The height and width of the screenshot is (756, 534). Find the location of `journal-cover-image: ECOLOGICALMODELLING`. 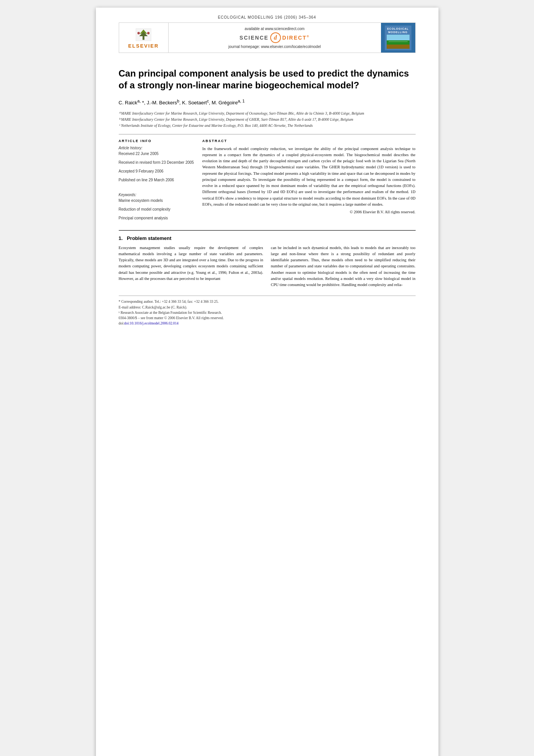

journal-cover-image: ECOLOGICALMODELLING is located at coordinates (398, 38).